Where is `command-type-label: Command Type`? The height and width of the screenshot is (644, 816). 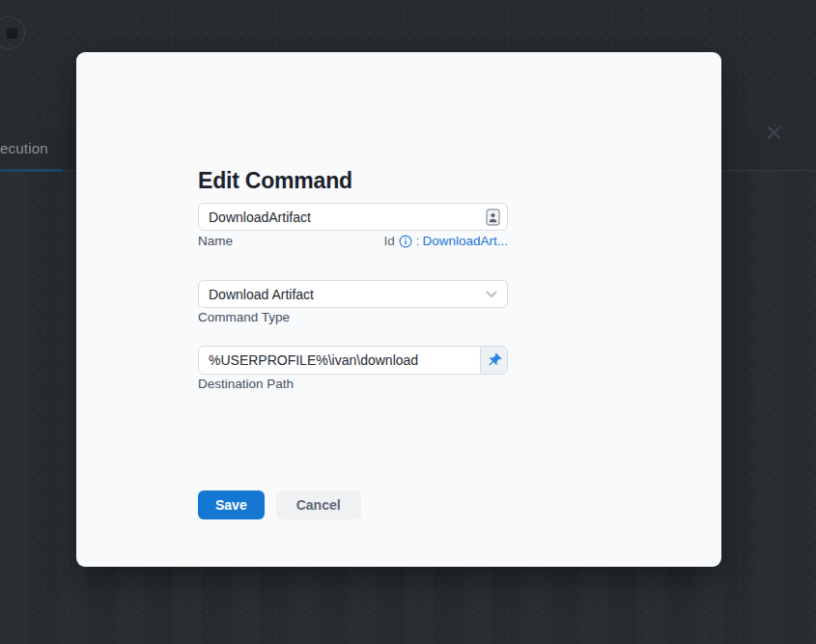 command-type-label: Command Type is located at coordinates (243, 317).